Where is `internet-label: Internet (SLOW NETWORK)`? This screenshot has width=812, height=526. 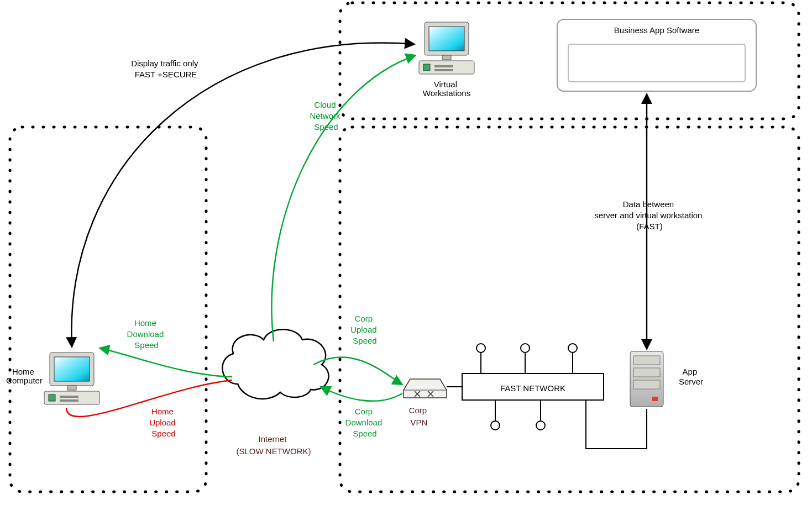 internet-label: Internet (SLOW NETWORK) is located at coordinates (274, 445).